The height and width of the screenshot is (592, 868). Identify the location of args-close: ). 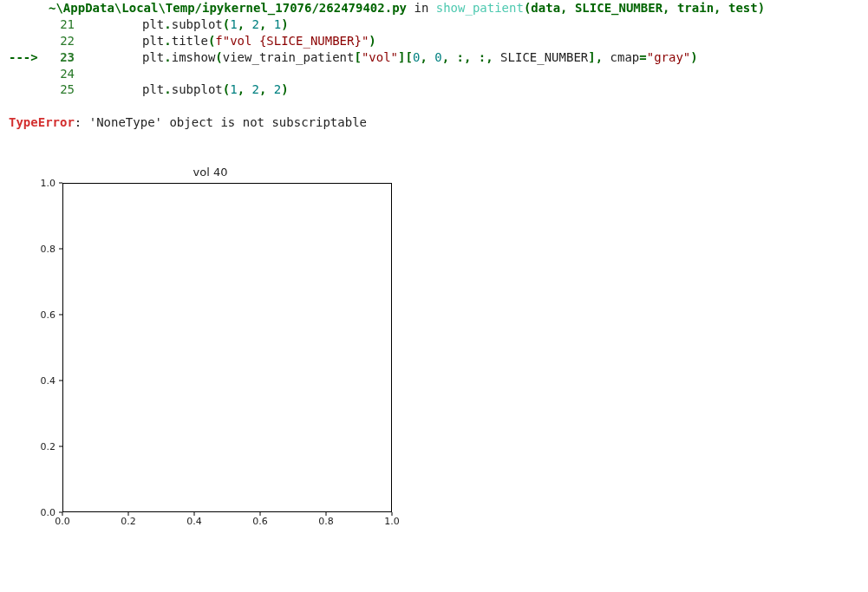
(761, 8).